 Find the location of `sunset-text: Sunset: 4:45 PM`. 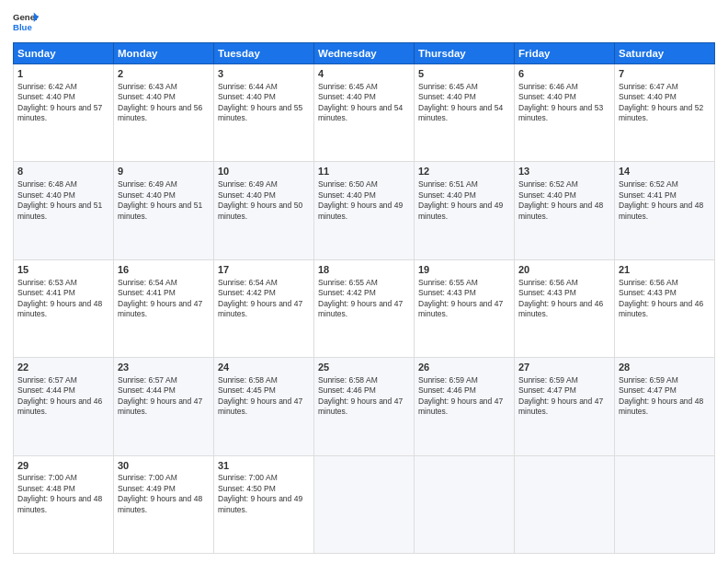

sunset-text: Sunset: 4:45 PM is located at coordinates (246, 390).